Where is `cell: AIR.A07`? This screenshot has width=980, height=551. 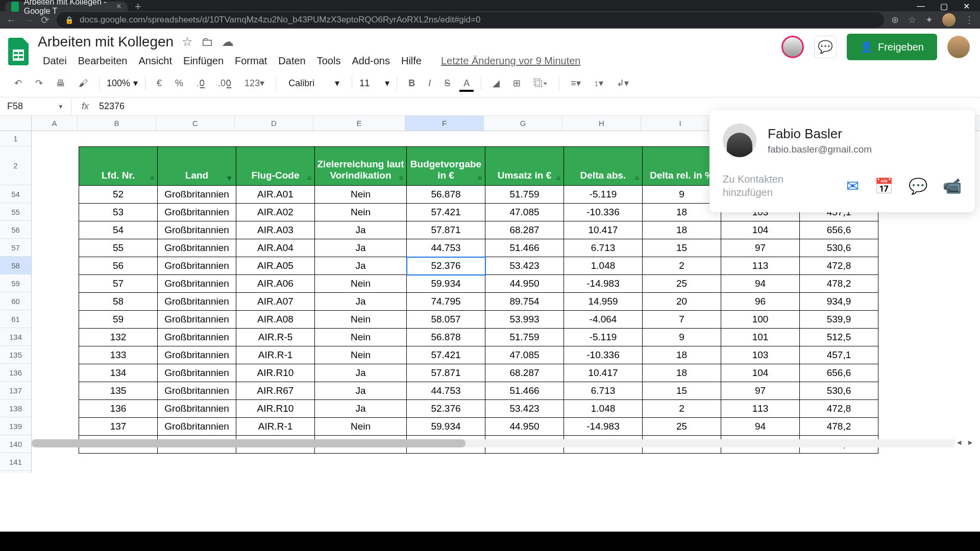 cell: AIR.A07 is located at coordinates (276, 302).